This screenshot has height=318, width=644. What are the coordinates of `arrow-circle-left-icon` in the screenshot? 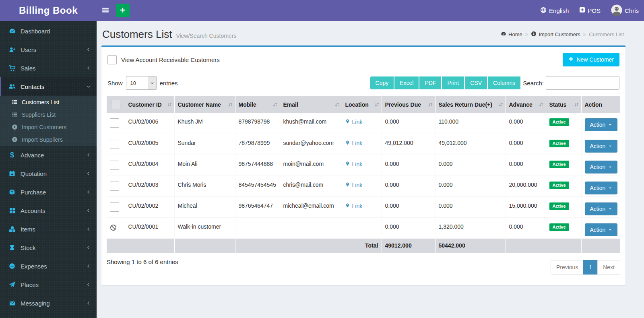 It's located at (14, 127).